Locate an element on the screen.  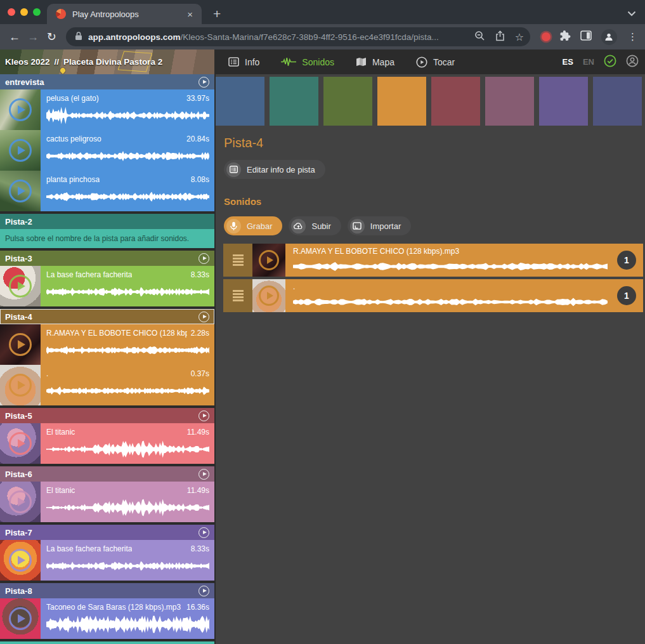
bookmark-star-icon: ☆ is located at coordinates (519, 37).